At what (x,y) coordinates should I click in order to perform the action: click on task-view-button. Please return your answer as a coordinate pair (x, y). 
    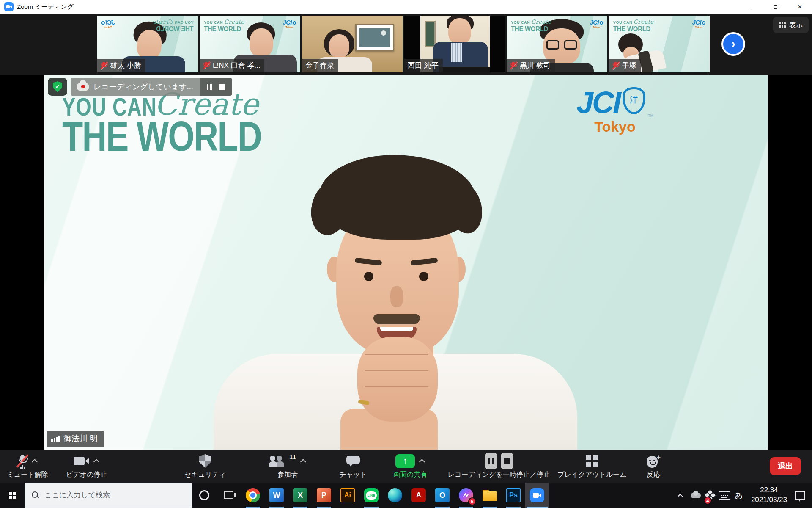
    Looking at the image, I should click on (229, 495).